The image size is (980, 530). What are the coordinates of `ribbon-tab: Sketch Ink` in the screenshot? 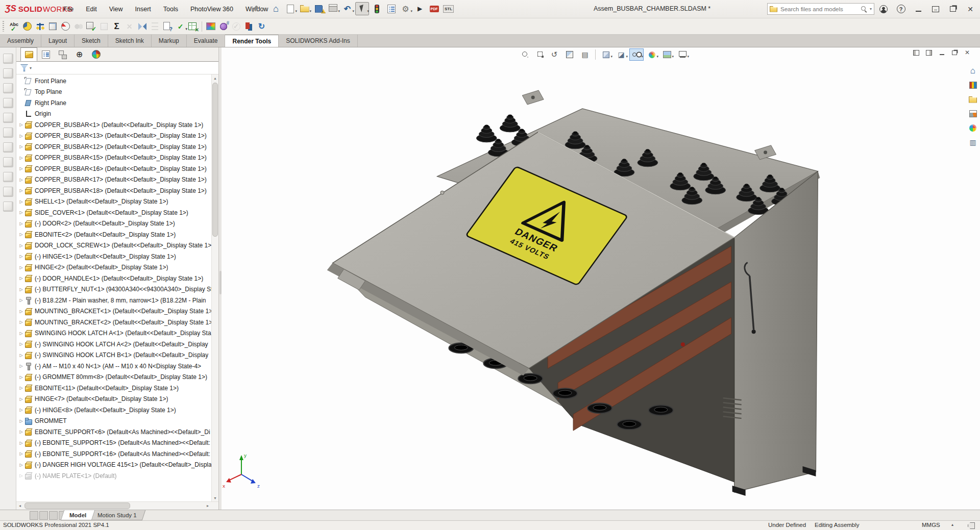 It's located at (130, 41).